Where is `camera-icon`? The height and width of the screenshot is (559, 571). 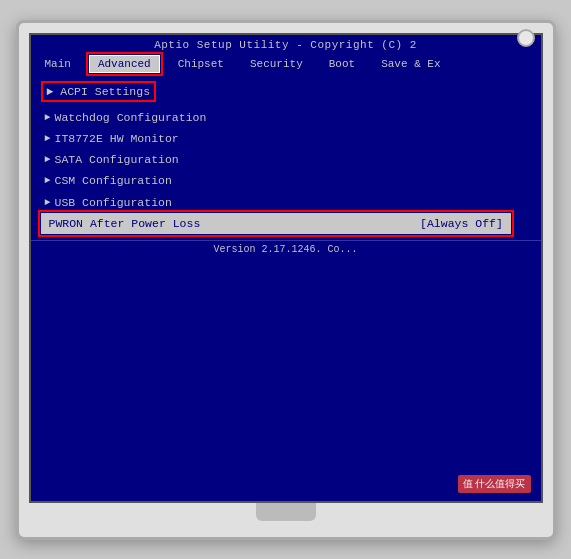
camera-icon is located at coordinates (526, 38).